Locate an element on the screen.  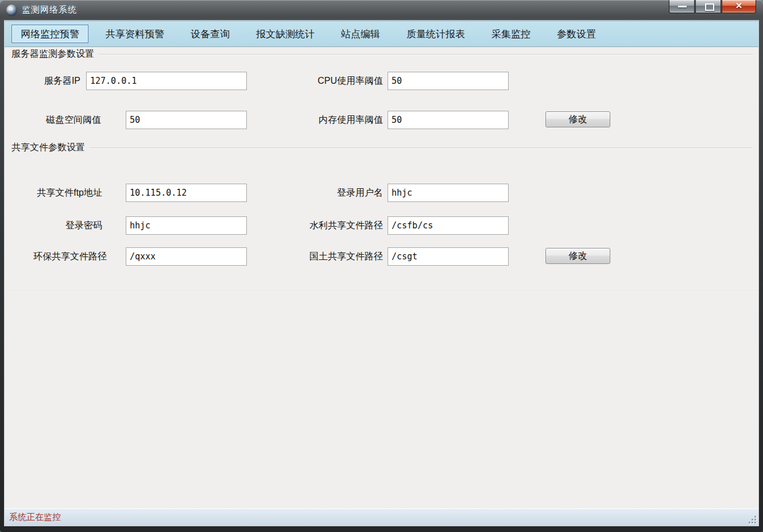
tab-message-missing-stats: 报文缺测统计 is located at coordinates (285, 34).